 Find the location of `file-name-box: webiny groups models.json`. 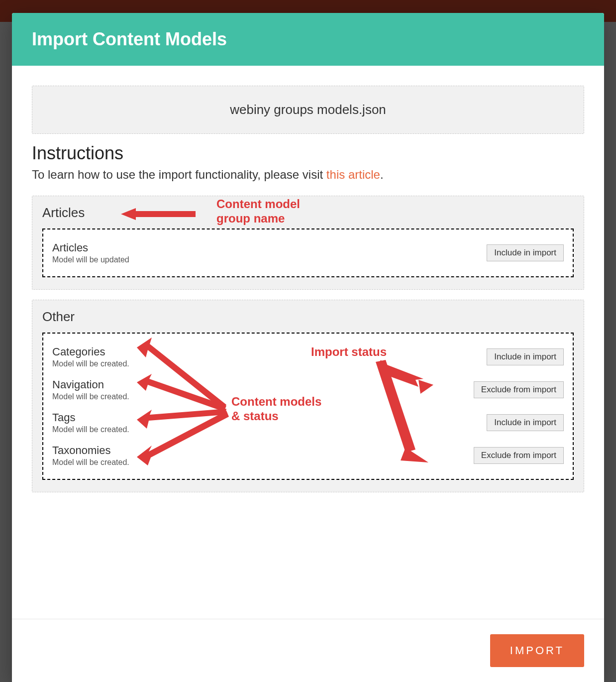

file-name-box: webiny groups models.json is located at coordinates (308, 110).